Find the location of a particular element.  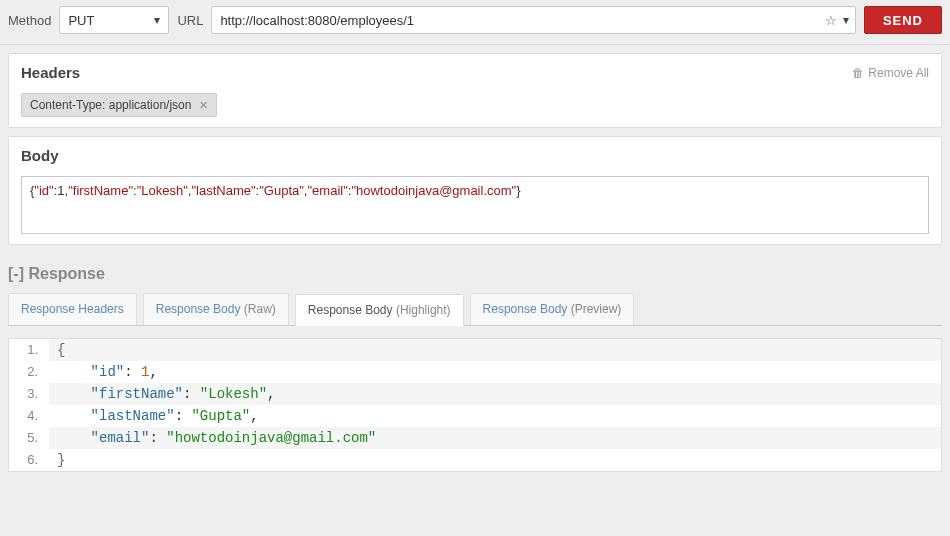

body-textarea: {"id":1,"firstName":"Lokesh","lastName":… is located at coordinates (475, 205).